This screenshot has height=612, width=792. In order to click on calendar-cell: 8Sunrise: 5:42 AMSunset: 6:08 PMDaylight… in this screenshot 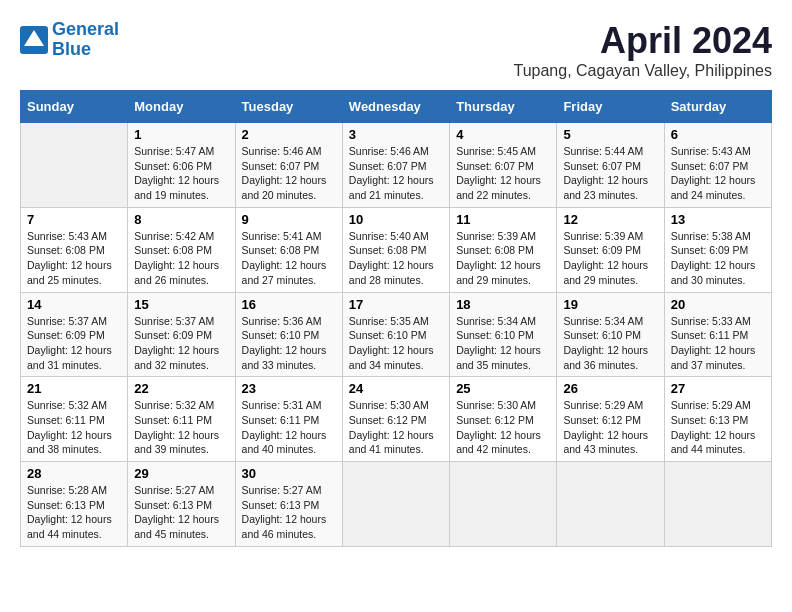, I will do `click(182, 250)`.